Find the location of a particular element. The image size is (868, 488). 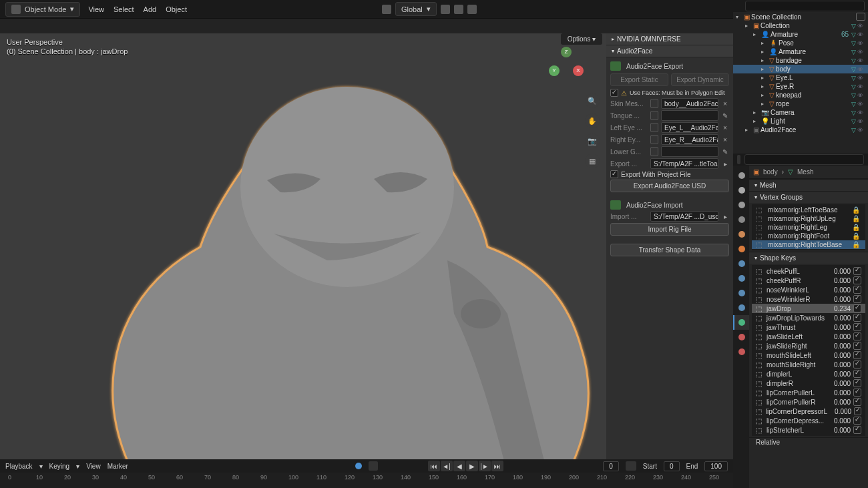

shape-key-item: ⬚noseWrinklerR0.000 is located at coordinates (809, 299).